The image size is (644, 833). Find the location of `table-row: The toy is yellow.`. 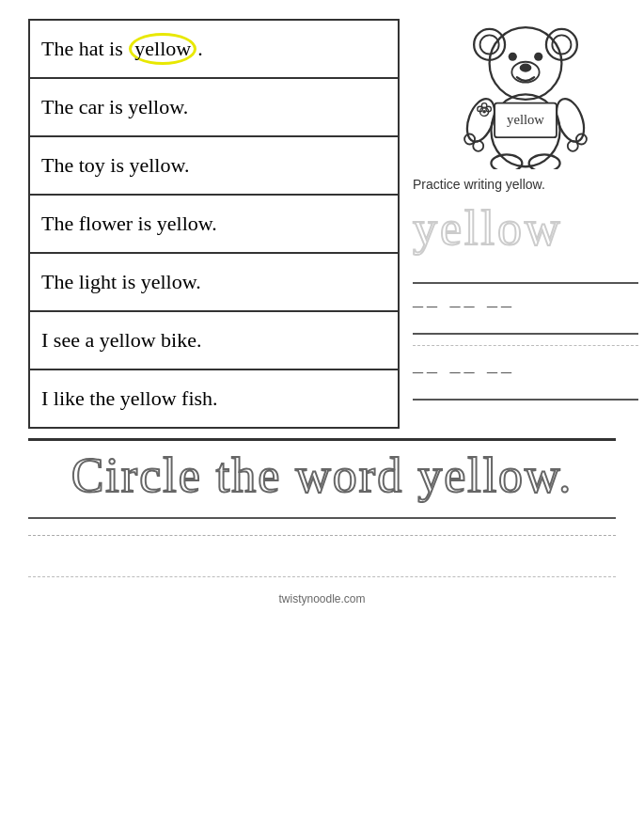

table-row: The toy is yellow. is located at coordinates (214, 165).